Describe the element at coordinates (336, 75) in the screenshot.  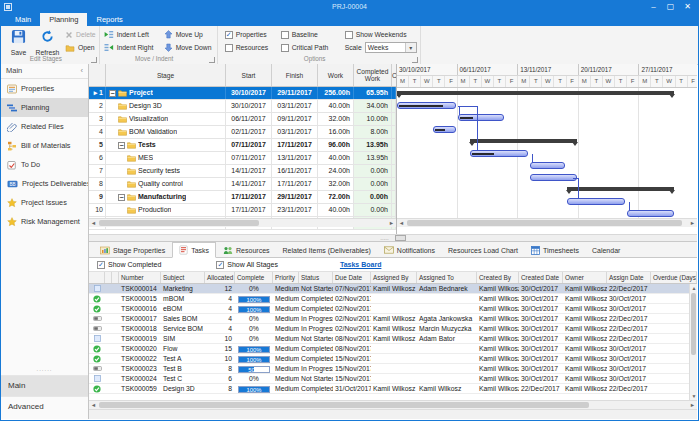
I see `column-header-work: Work` at that location.